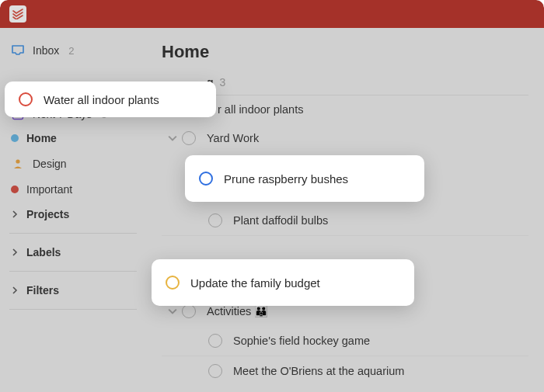  I want to click on page-title: Home, so click(345, 52).